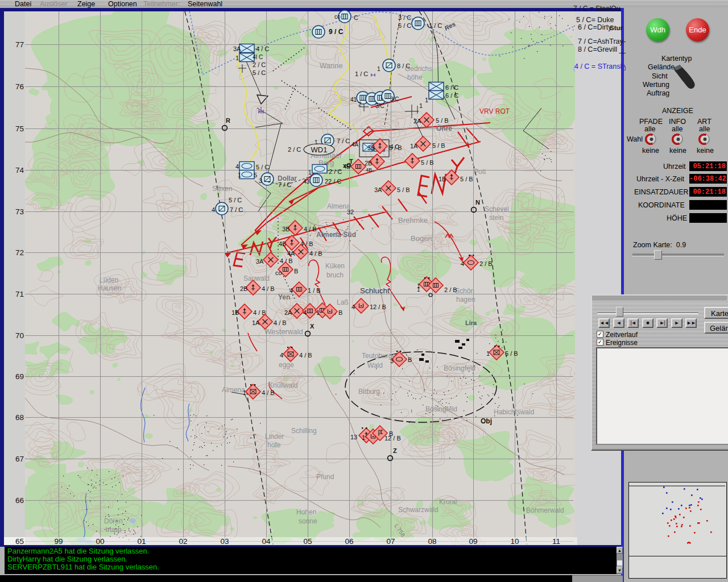  What do you see at coordinates (335, 266) in the screenshot?
I see `svg-text: Küken` at bounding box center [335, 266].